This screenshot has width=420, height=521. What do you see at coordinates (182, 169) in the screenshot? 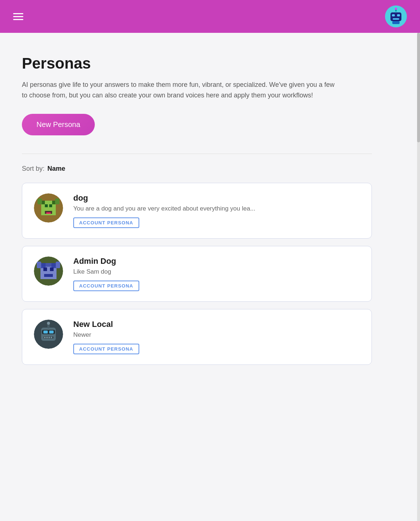
I see `sort-bar: Sort by: Name` at bounding box center [182, 169].